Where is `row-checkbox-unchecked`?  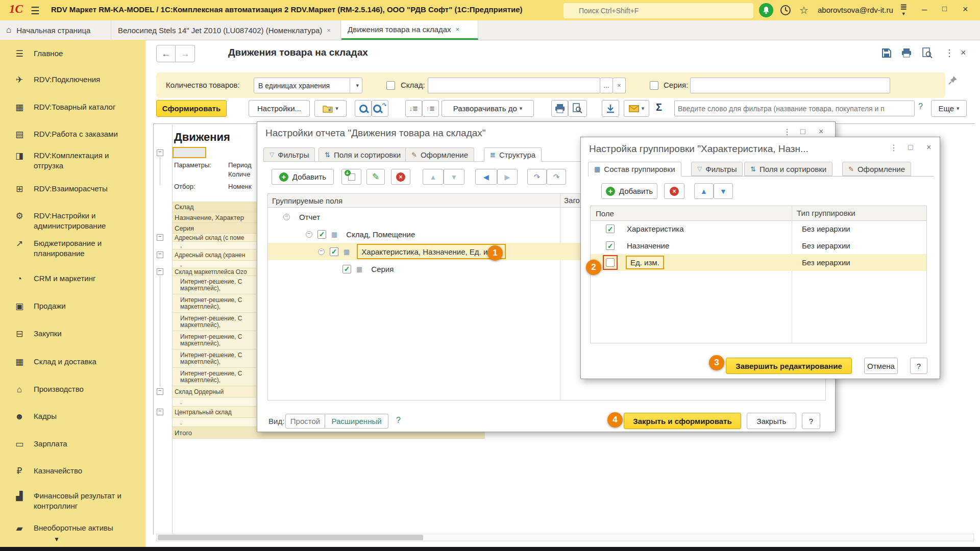
row-checkbox-unchecked is located at coordinates (610, 262).